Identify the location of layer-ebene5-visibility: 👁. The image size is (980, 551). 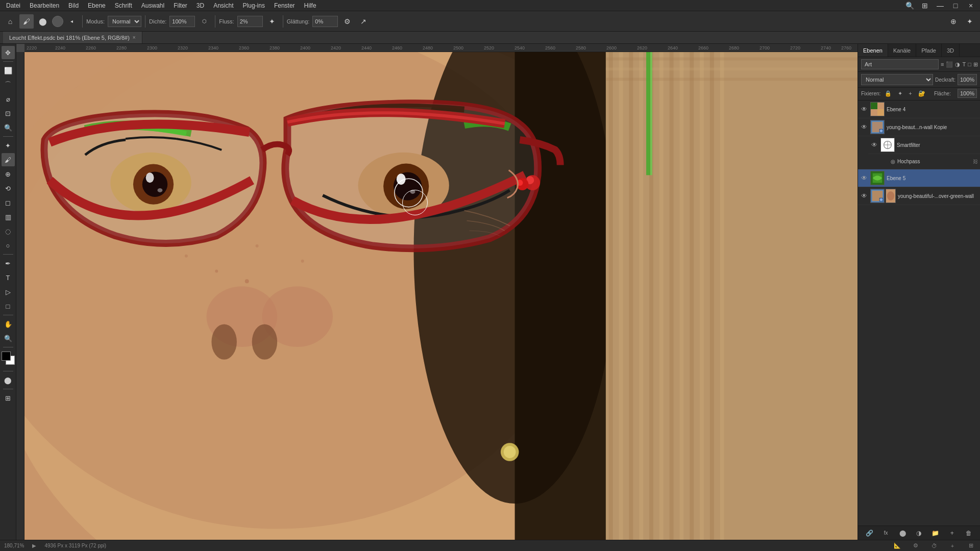
(864, 178).